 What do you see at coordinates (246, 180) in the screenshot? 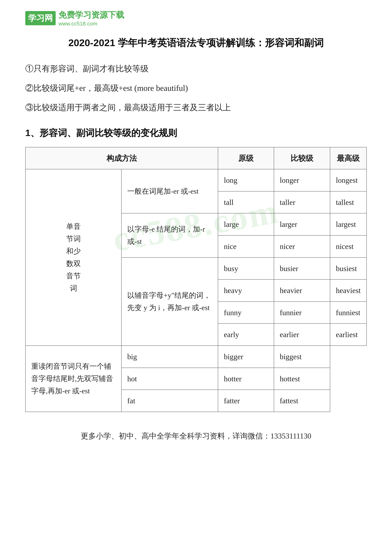
I see `word-long-base: long` at bounding box center [246, 180].